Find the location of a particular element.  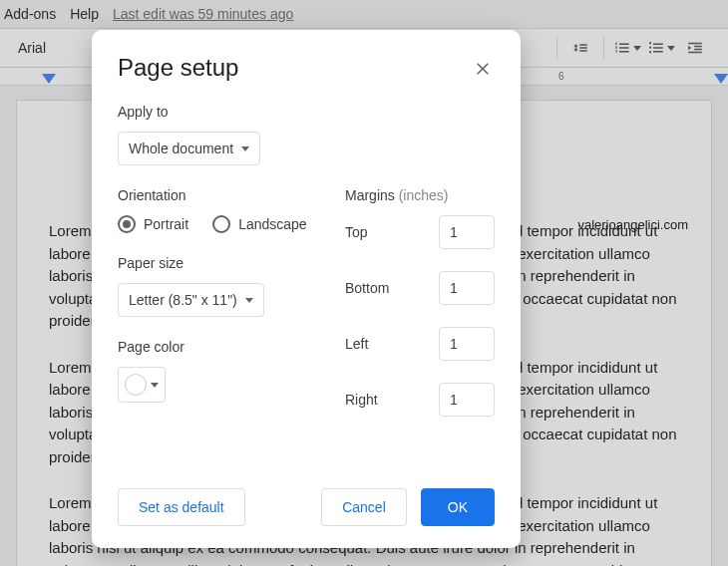

orientation-portrait-label: Portrait is located at coordinates (166, 224).